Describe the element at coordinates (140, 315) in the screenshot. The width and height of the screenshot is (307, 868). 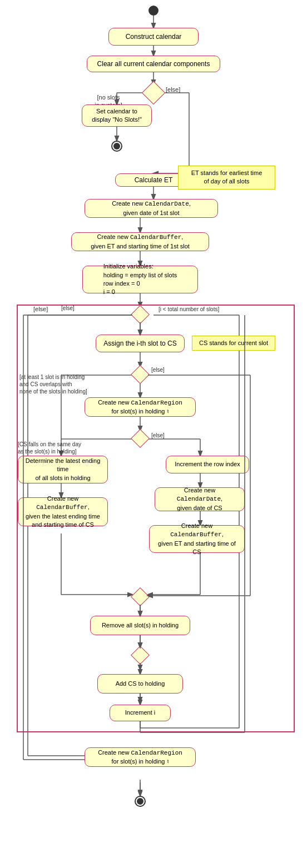
I see `diamond-loop-container` at that location.